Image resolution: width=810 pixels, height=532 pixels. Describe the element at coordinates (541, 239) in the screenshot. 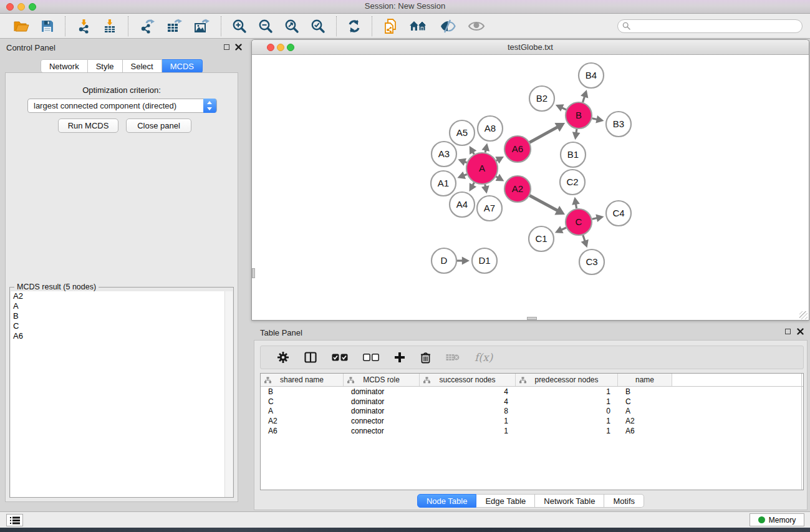

I see `graph-node-C1: C1` at that location.